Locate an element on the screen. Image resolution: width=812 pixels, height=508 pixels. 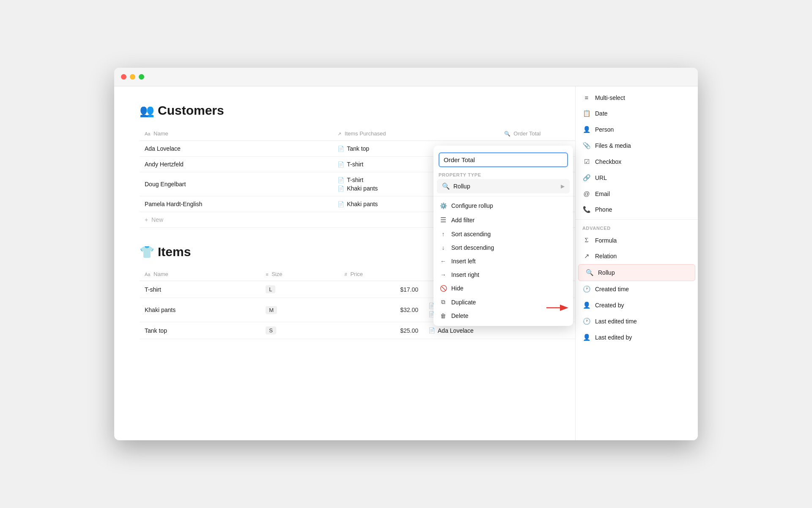
configure-rollup-label: Configure rollup is located at coordinates (472, 206).